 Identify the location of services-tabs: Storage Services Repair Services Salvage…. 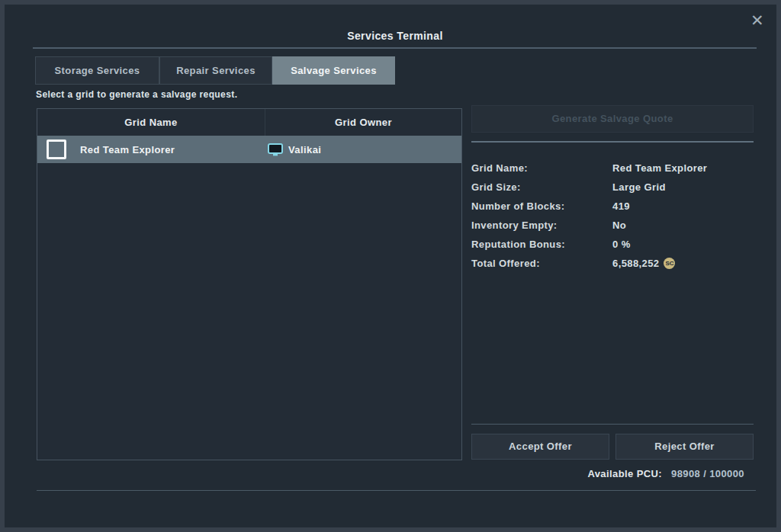
(215, 70).